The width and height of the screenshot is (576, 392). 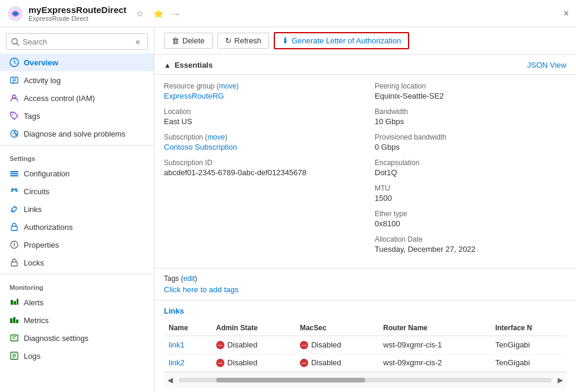 I want to click on sidebar-item-circuits: Circuits, so click(x=77, y=191).